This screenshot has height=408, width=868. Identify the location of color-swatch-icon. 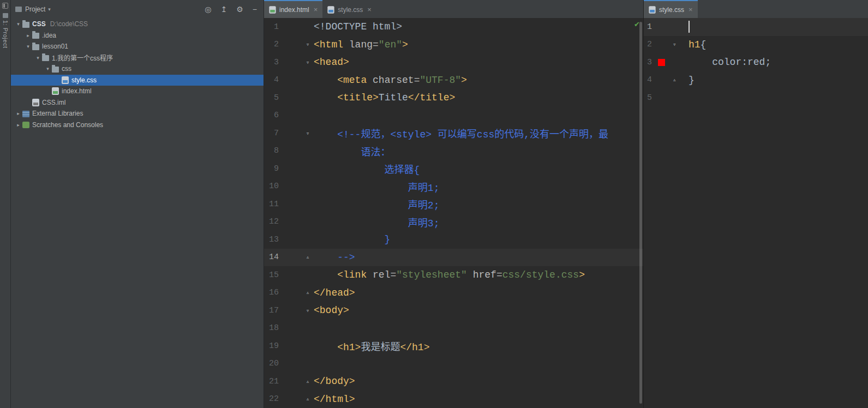
(661, 62).